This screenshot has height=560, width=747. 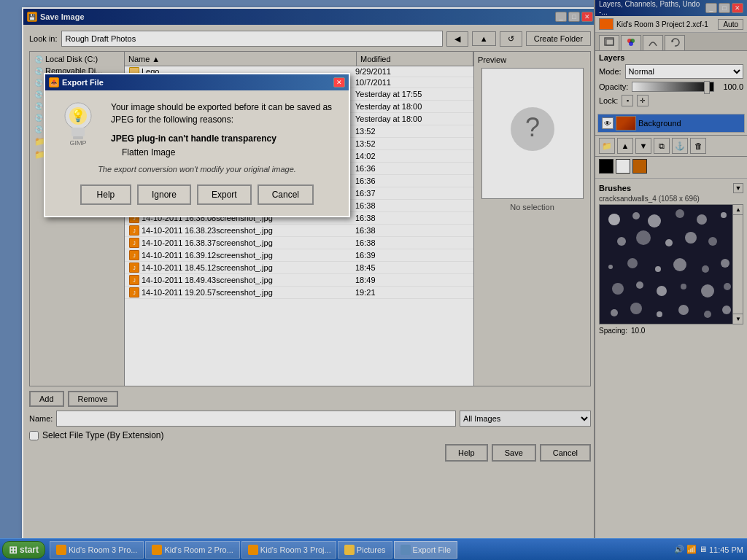 I want to click on export-help-button: Help, so click(x=106, y=195).